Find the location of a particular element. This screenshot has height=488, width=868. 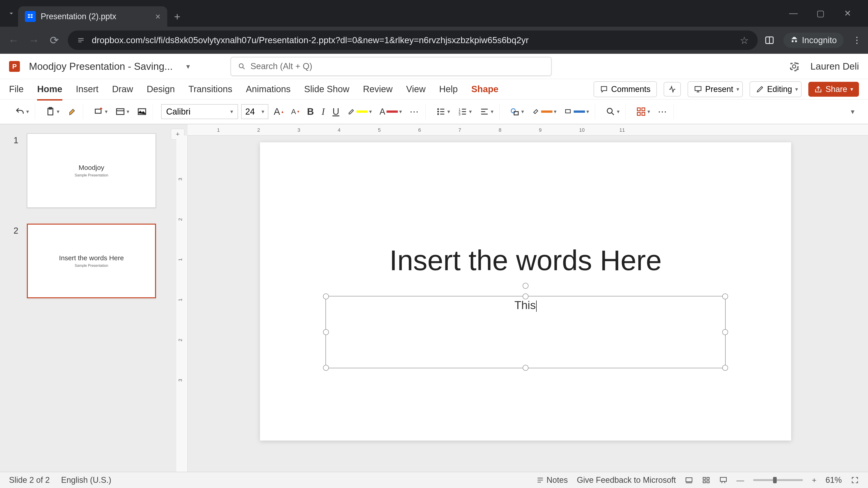

language-status: English (U.S.) is located at coordinates (86, 480).